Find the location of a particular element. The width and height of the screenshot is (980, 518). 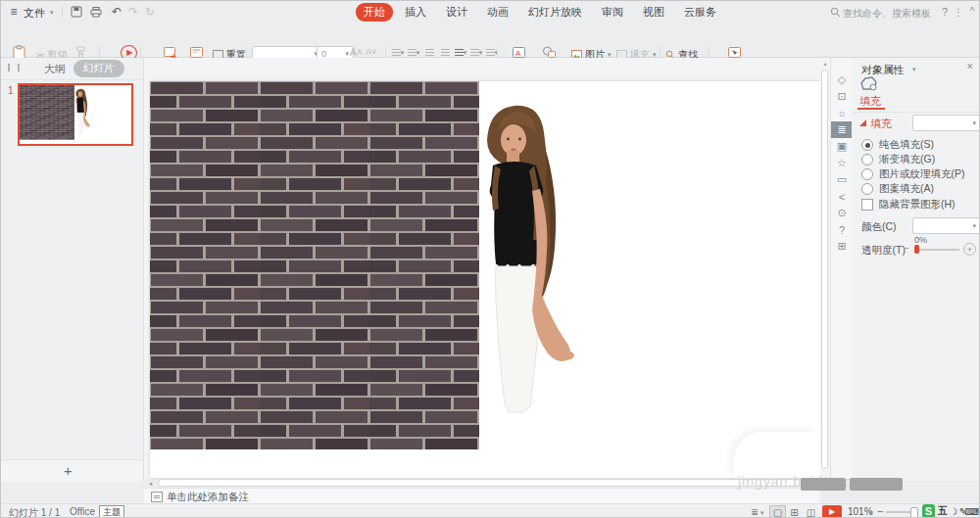

shrink-font-button: A˅ is located at coordinates (370, 52).